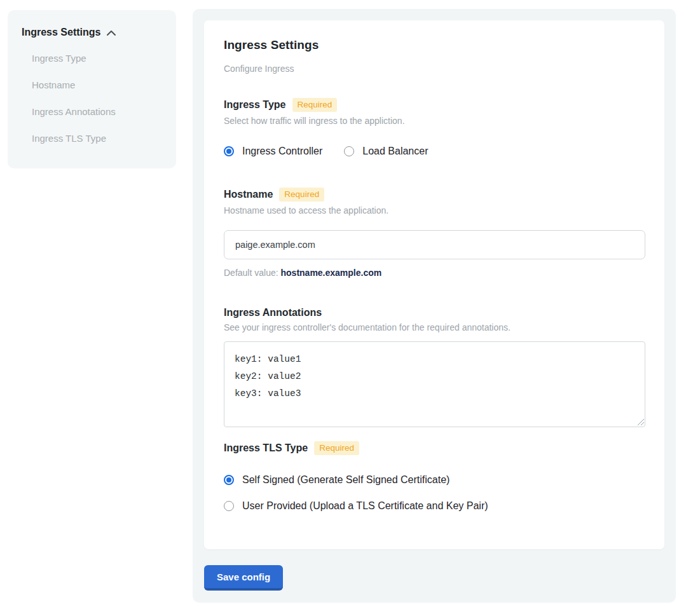 The height and width of the screenshot is (616, 693). I want to click on ingress-annotations-label: Ingress Annotations, so click(273, 313).